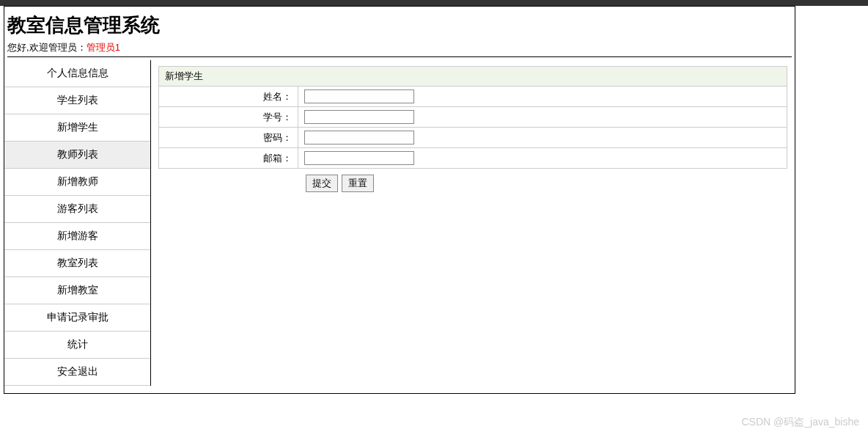 The height and width of the screenshot is (432, 868). I want to click on form-button-row: 提交 重置, so click(474, 182).